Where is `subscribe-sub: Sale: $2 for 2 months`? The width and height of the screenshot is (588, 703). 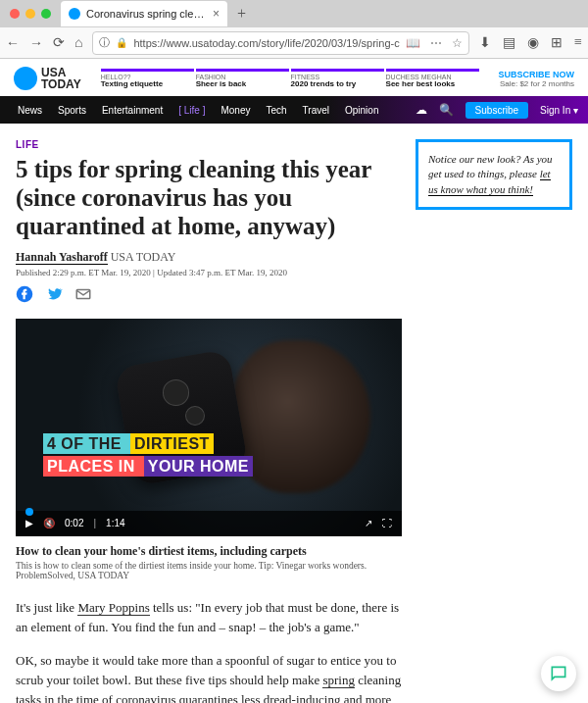
subscribe-sub: Sale: $2 for 2 months is located at coordinates (536, 84).